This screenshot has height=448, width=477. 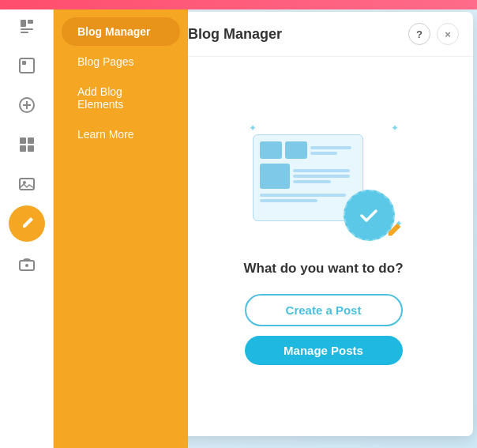 I want to click on sidebar-icon-apps, so click(x=27, y=145).